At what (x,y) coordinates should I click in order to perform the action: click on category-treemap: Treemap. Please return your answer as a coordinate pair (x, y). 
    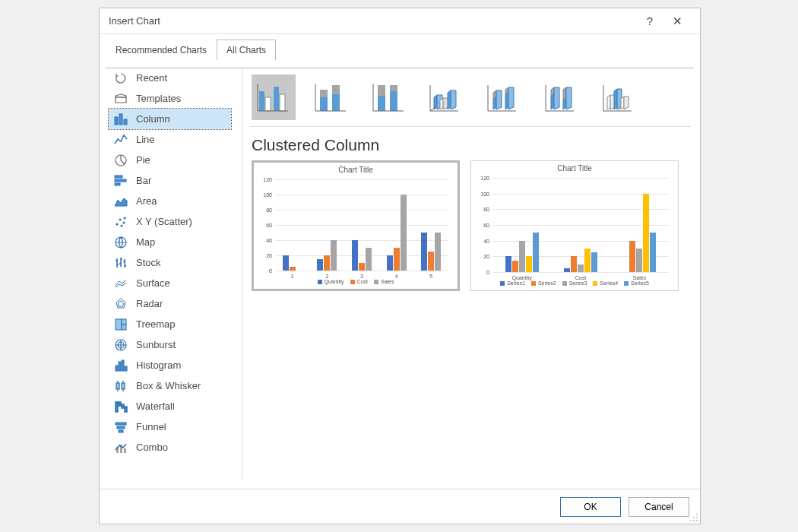
    Looking at the image, I should click on (170, 324).